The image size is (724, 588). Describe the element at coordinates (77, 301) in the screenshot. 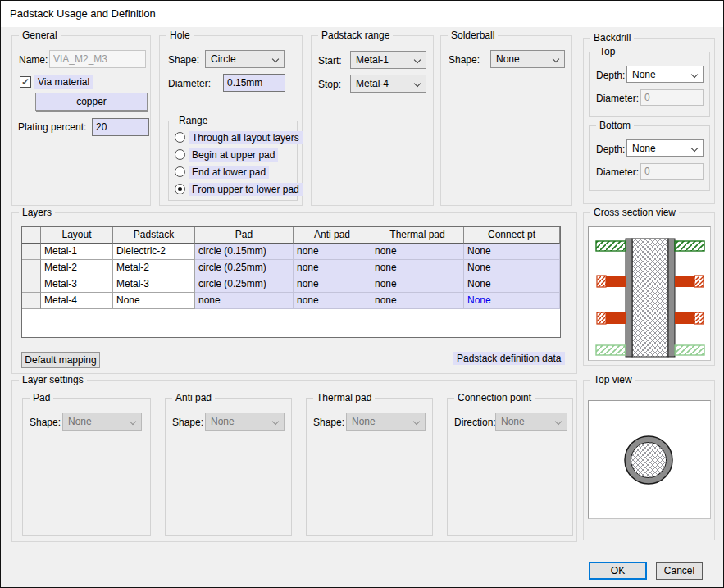

I see `table-cell: Metal-4` at that location.